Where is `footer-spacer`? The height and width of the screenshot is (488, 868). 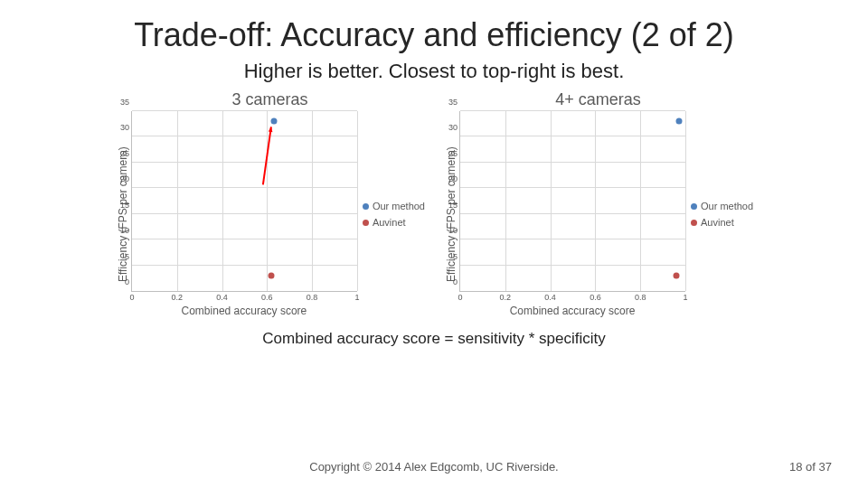
footer-spacer is located at coordinates (68, 466).